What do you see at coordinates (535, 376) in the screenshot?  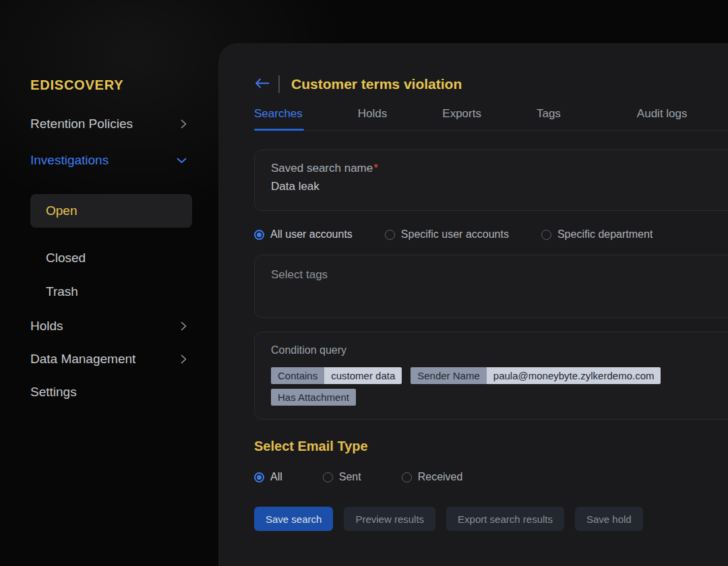 I see `condition-chip: Sender Name paula@moneybyte.zylkerdemo.c…` at bounding box center [535, 376].